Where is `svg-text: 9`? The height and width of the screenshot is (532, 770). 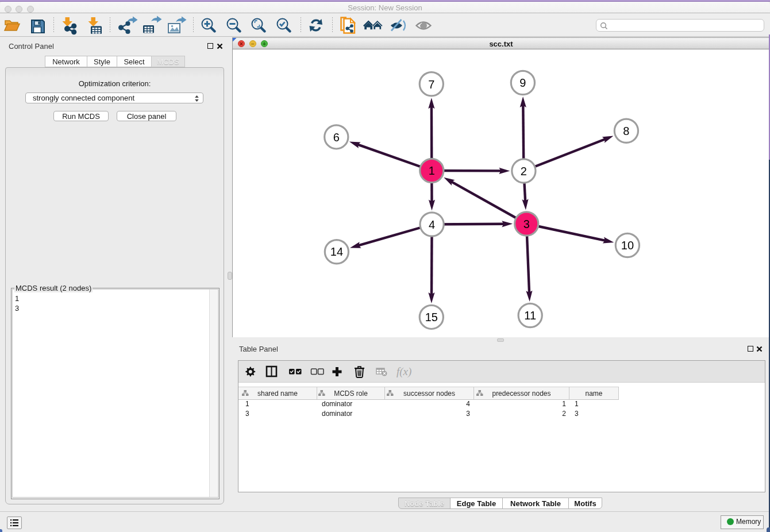 svg-text: 9 is located at coordinates (523, 83).